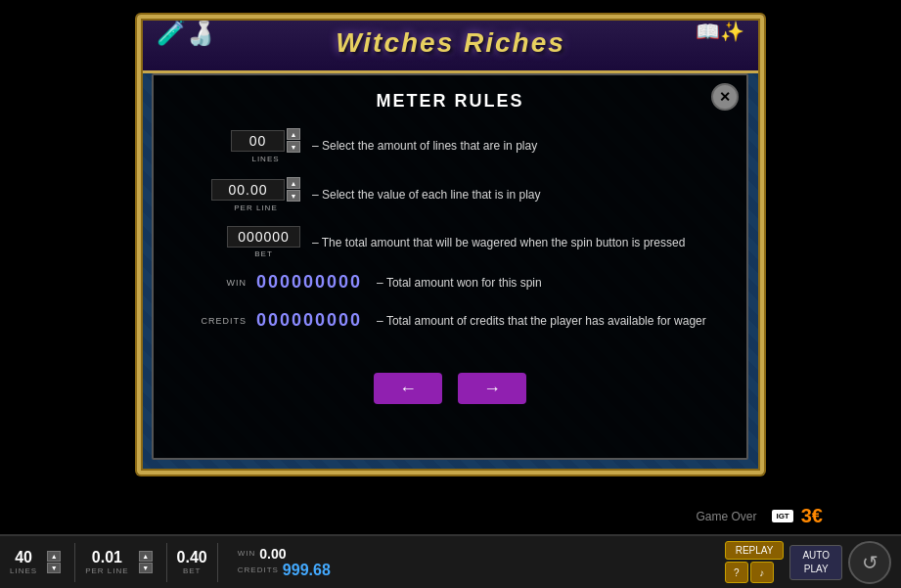 The width and height of the screenshot is (901, 588). What do you see at coordinates (108, 558) in the screenshot?
I see `bottom-per-line-value: 0.01` at bounding box center [108, 558].